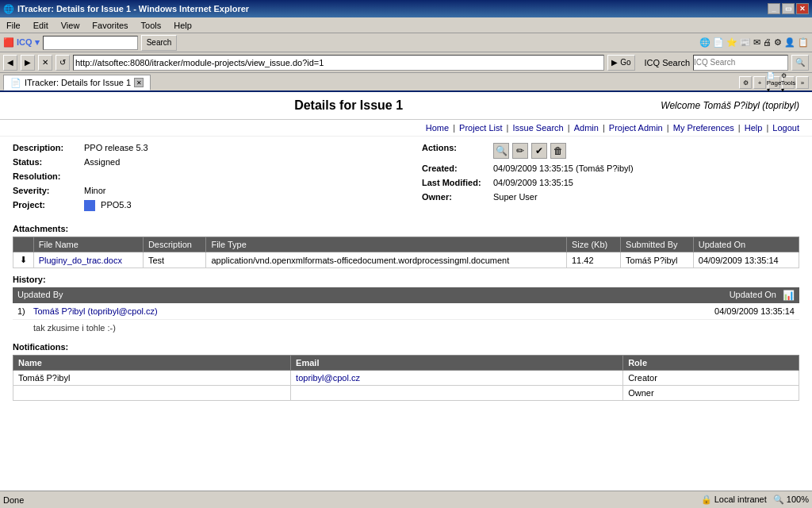 This screenshot has height=508, width=812. Describe the element at coordinates (63, 63) in the screenshot. I see `refresh-button: ↺` at that location.